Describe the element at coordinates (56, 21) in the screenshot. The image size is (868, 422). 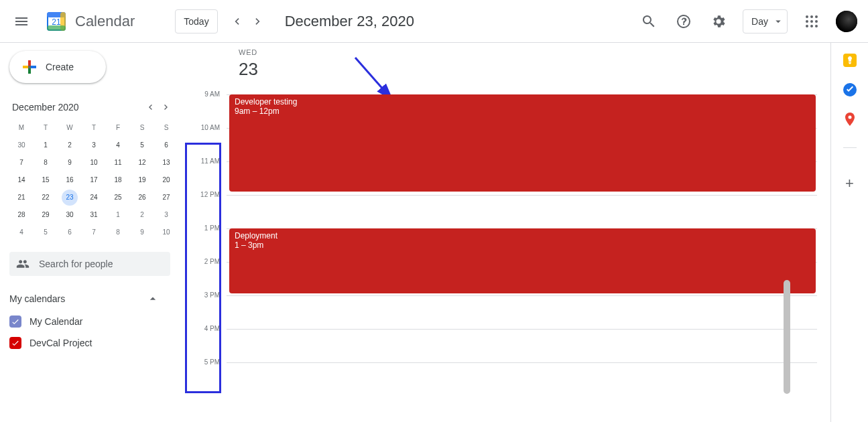
I see `calendar-logo-icon: 21` at that location.